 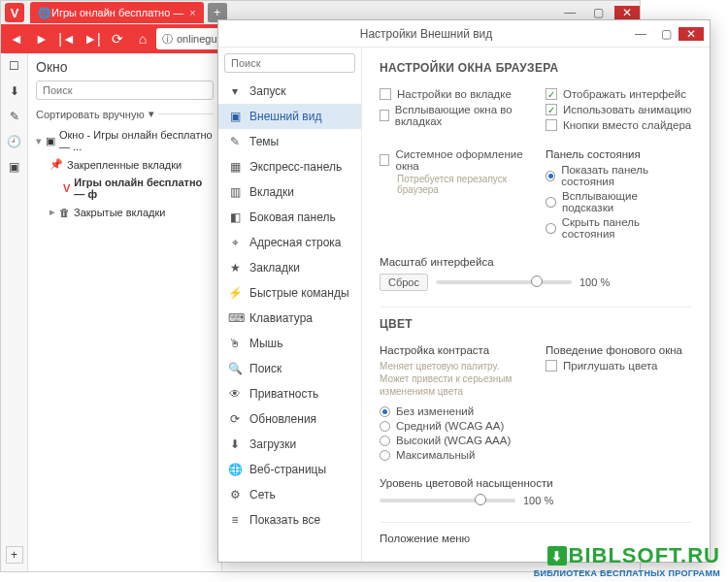 What do you see at coordinates (619, 228) in the screenshot?
I see `radio-Скрыть панель состояния: Скрыть панель состояния` at bounding box center [619, 228].